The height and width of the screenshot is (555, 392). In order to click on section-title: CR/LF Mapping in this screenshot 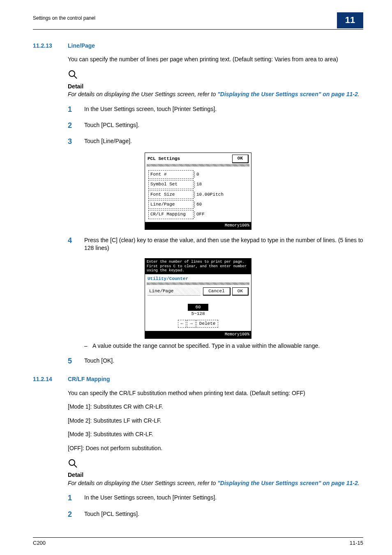, I will do `click(89, 379)`.